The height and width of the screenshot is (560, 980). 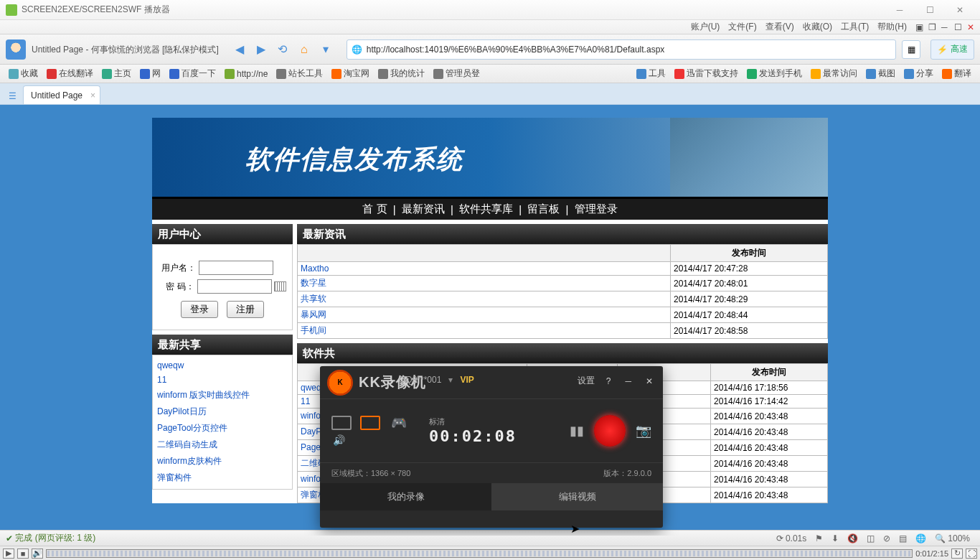 What do you see at coordinates (306, 401) in the screenshot?
I see `soft-link: 11` at bounding box center [306, 401].